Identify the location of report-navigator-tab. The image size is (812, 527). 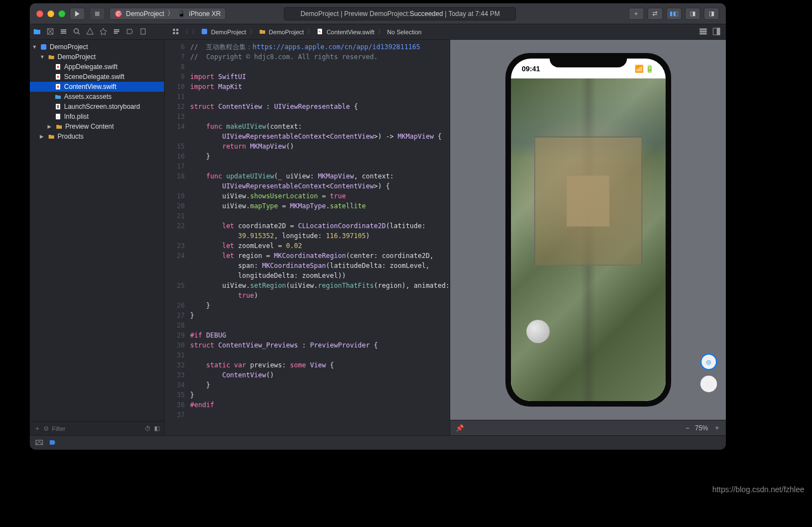
(143, 32).